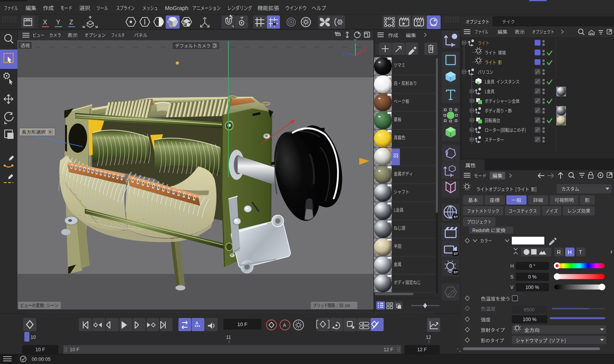 The height and width of the screenshot is (364, 614). Describe the element at coordinates (581, 252) in the screenshot. I see `svg-text: T` at that location.